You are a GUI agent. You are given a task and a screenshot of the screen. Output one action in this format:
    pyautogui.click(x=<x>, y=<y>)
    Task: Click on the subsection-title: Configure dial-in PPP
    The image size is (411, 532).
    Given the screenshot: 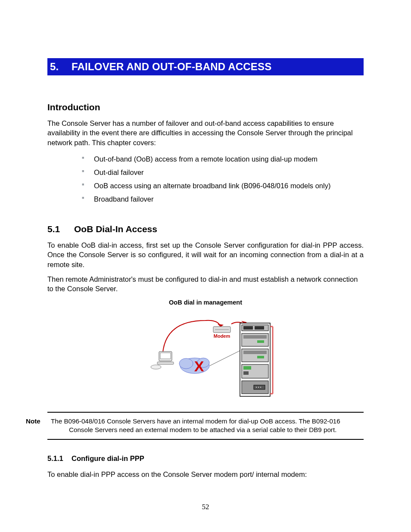 What is the action you would take?
    pyautogui.click(x=108, y=458)
    